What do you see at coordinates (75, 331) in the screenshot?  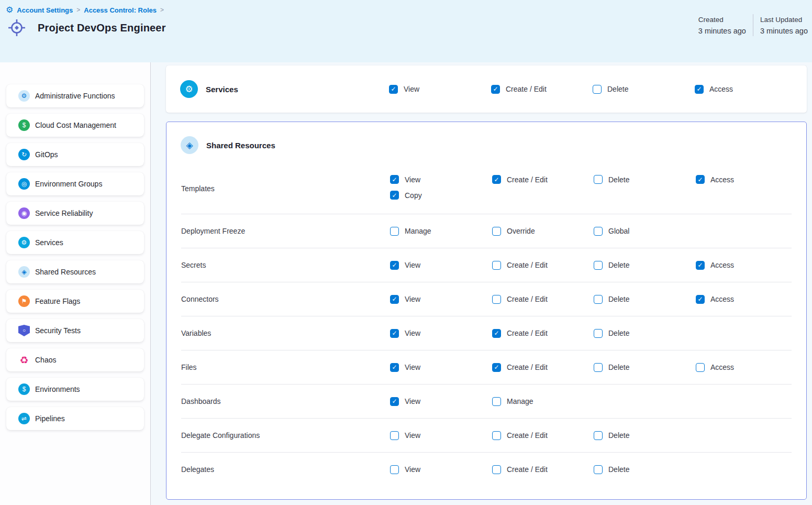 I see `sidebar-item-security-tests: ○ Security Tests` at bounding box center [75, 331].